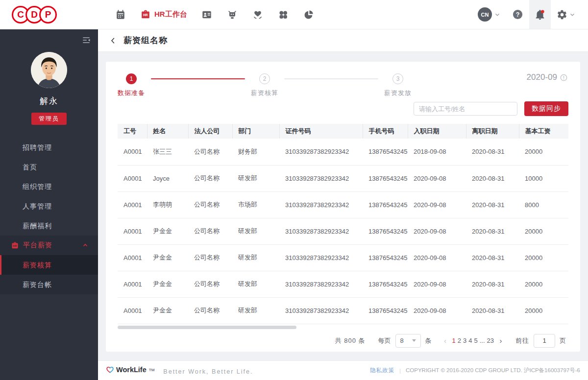 This screenshot has width=588, height=380. Describe the element at coordinates (49, 187) in the screenshot. I see `sidebar-item-organization: 组织管理` at that location.